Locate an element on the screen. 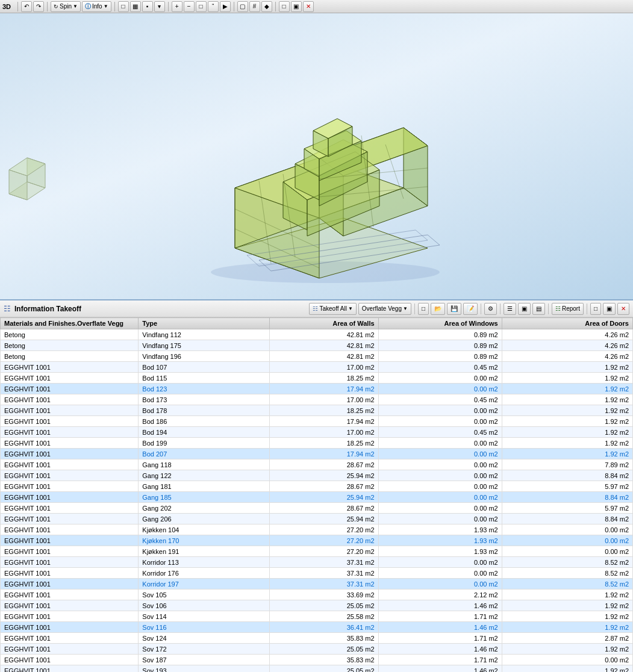 The image size is (633, 672). filter-dropdown: Overflate Vegg ▼ is located at coordinates (385, 309).